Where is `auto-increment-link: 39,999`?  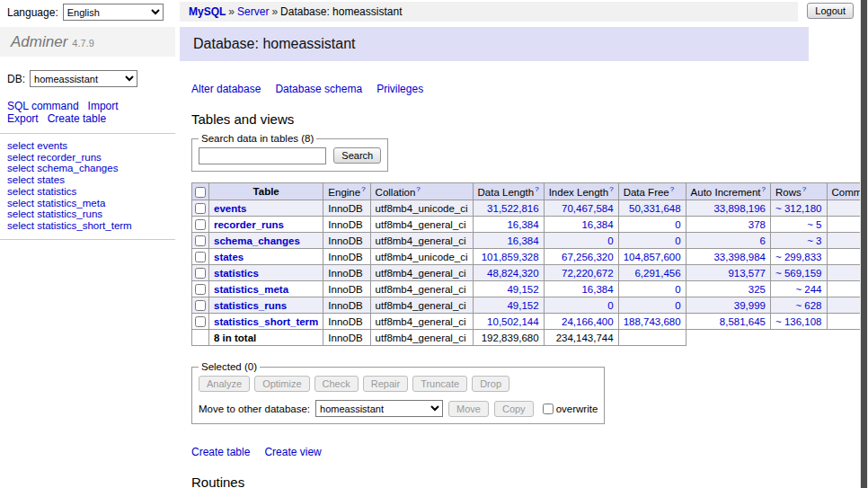
auto-increment-link: 39,999 is located at coordinates (749, 306).